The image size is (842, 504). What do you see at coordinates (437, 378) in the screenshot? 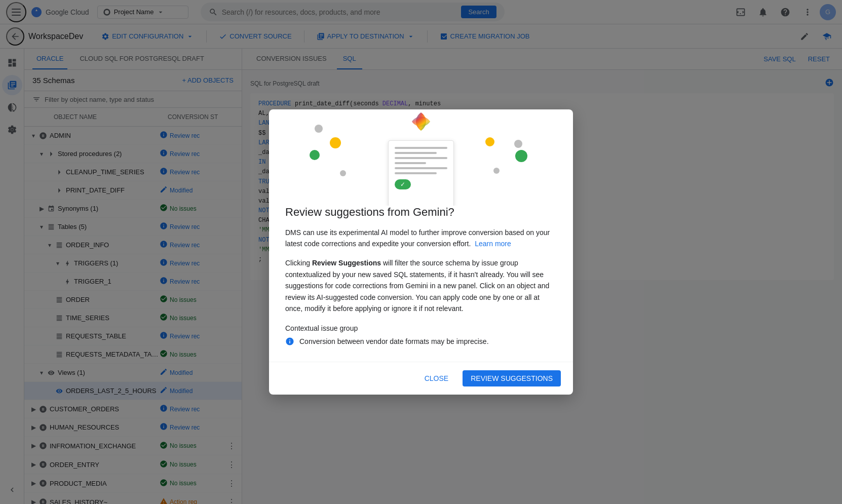
I see `modal-close-button: CLOSE` at bounding box center [437, 378].